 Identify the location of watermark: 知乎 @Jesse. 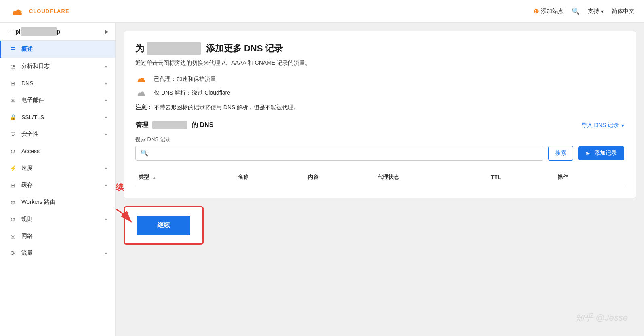
(602, 318).